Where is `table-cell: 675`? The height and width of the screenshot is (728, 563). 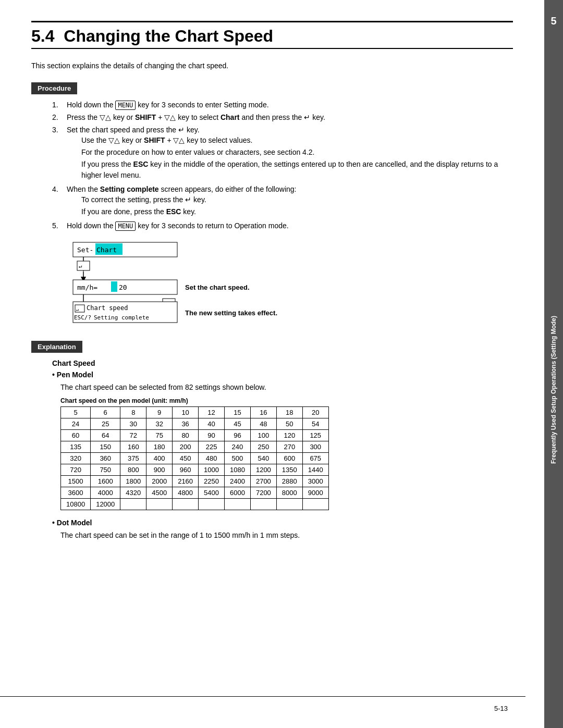
table-cell: 675 is located at coordinates (315, 459).